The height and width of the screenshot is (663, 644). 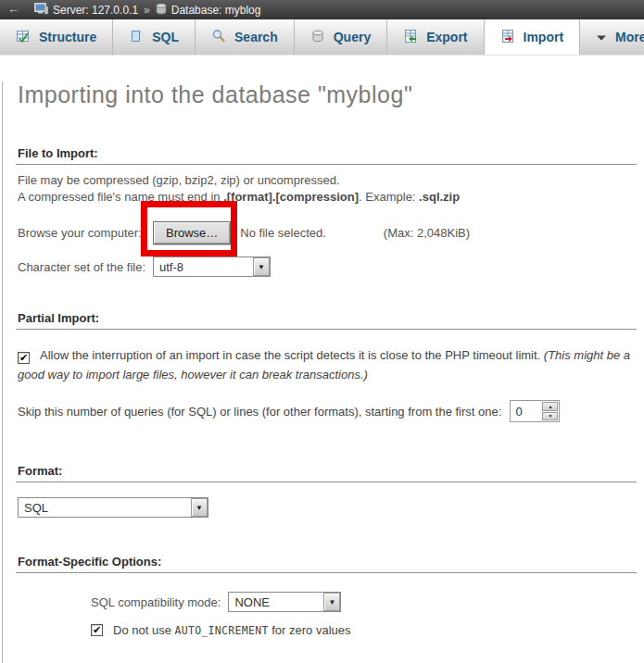 I want to click on zero-values-label: Do not use AUTO_INCREMENT for zero value…, so click(x=232, y=630).